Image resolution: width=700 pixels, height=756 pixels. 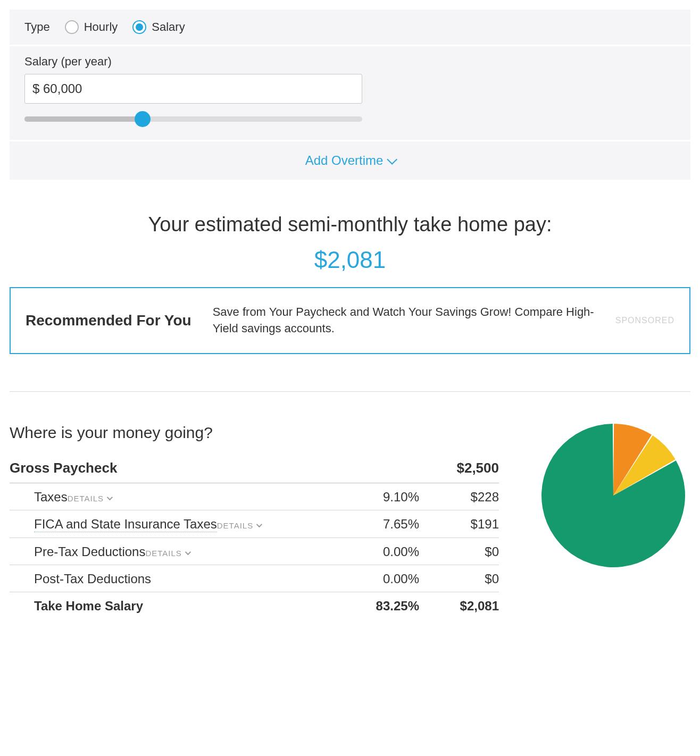 What do you see at coordinates (459, 524) in the screenshot?
I see `breakdown-row-amount: $191` at bounding box center [459, 524].